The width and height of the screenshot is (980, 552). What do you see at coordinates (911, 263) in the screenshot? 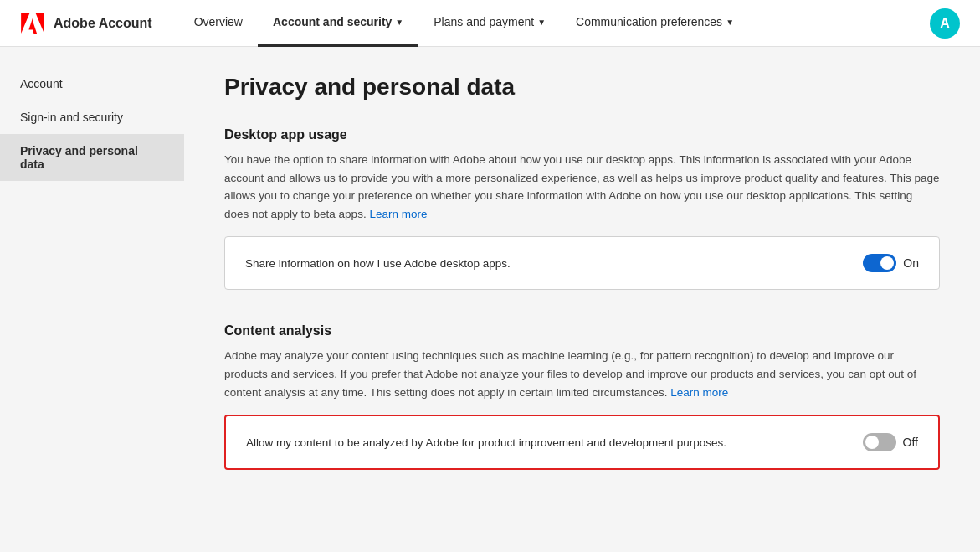
I see `desktop-app-toggle-status: On` at bounding box center [911, 263].